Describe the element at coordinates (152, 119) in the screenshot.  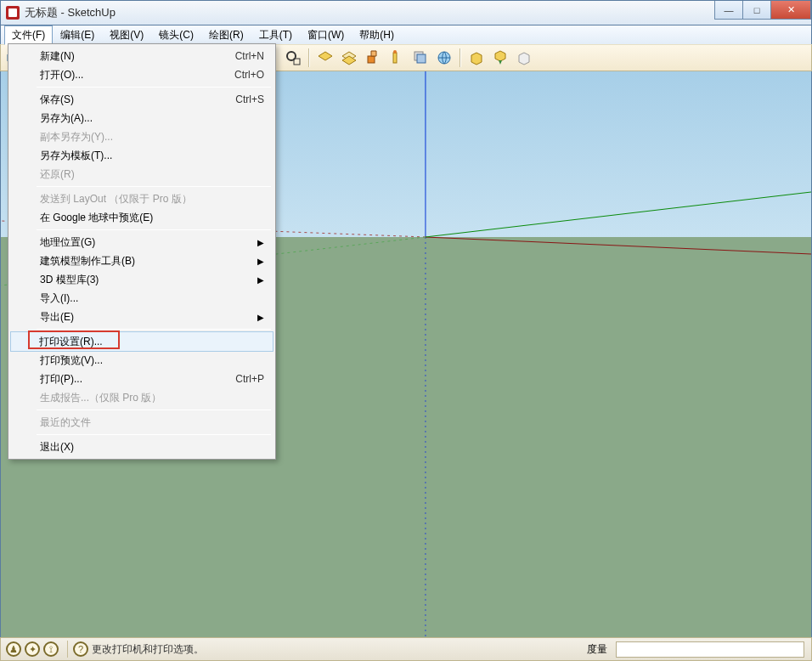
I see `menu-item-label: 另存为(A)...` at that location.